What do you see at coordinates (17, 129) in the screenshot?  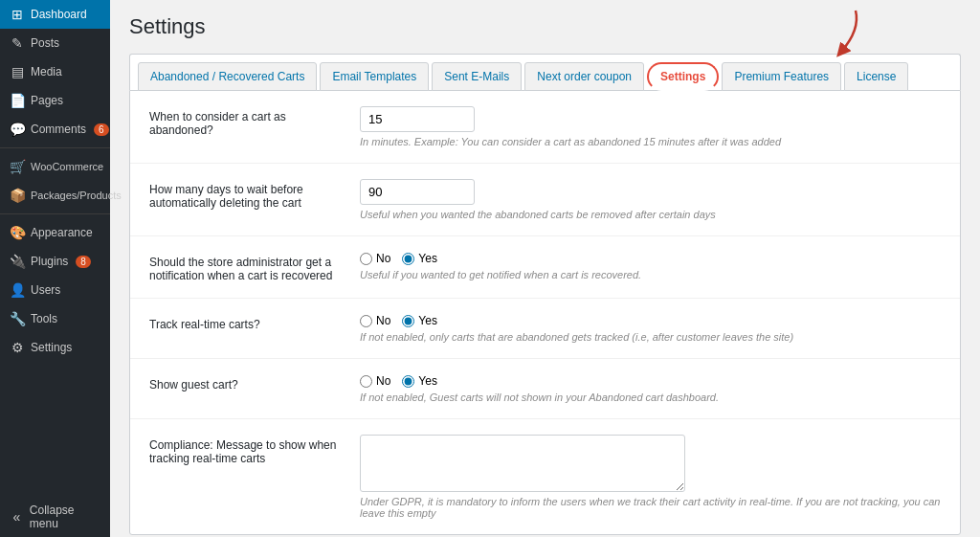 I see `comments-icon: 💬` at bounding box center [17, 129].